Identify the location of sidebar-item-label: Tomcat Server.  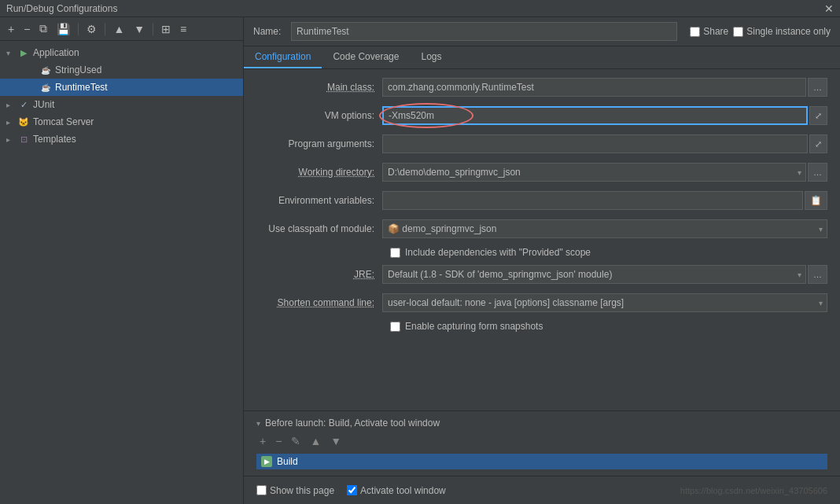
(63, 122).